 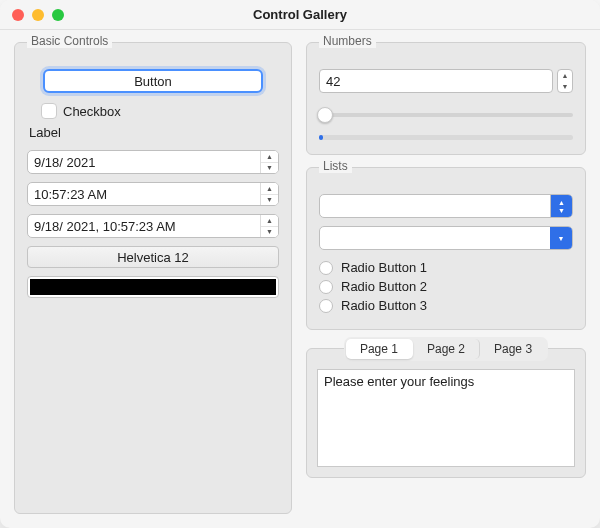 What do you see at coordinates (446, 238) in the screenshot?
I see `editable-combobox: ▼` at bounding box center [446, 238].